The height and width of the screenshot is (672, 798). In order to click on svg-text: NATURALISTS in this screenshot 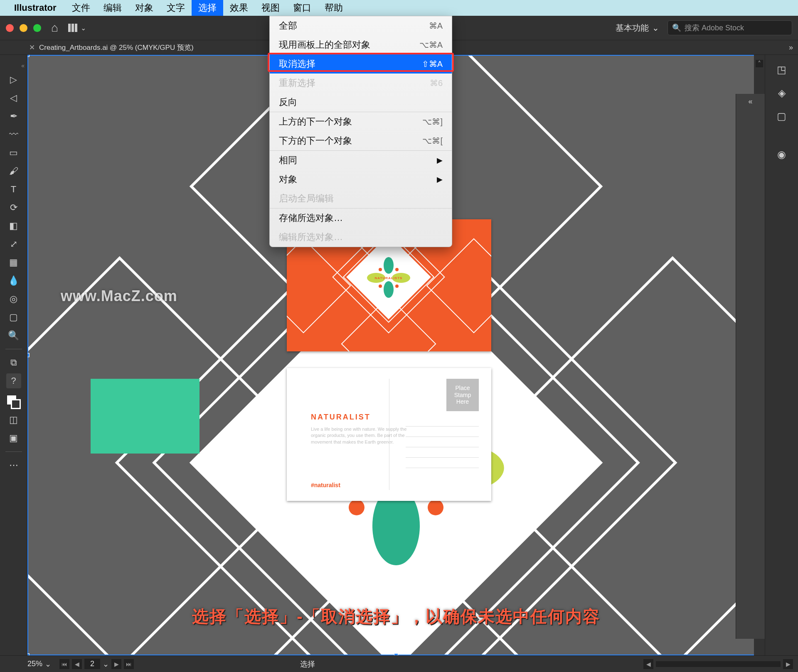, I will do `click(389, 278)`.